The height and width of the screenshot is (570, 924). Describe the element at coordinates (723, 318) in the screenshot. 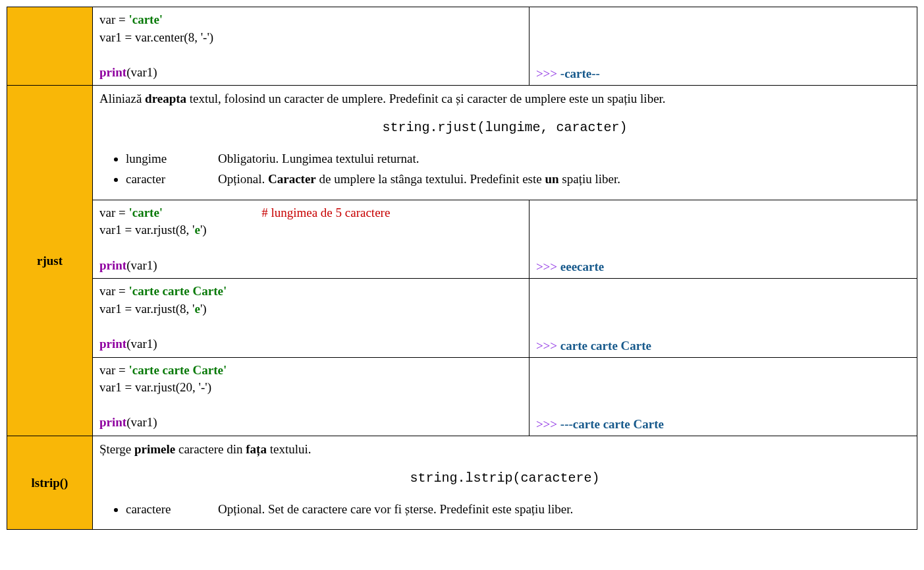

I see `output-cell-rjust-2: >>> carte carte Carte` at that location.